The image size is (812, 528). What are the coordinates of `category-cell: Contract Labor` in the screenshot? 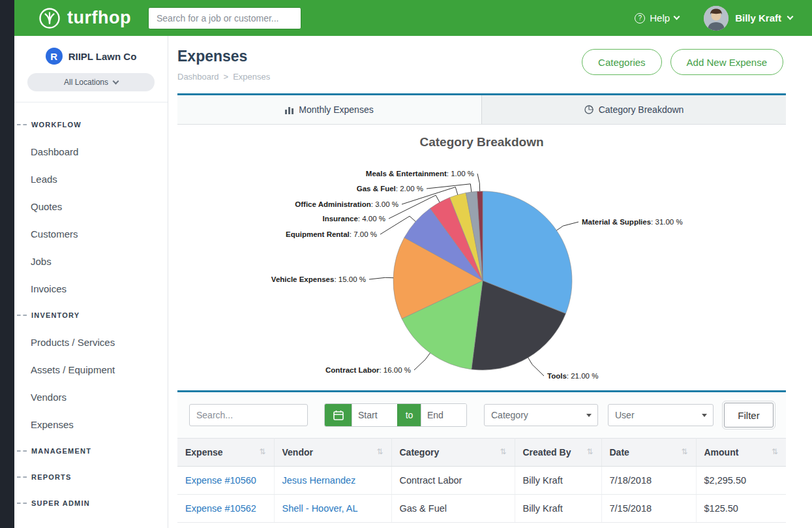 It's located at (453, 480).